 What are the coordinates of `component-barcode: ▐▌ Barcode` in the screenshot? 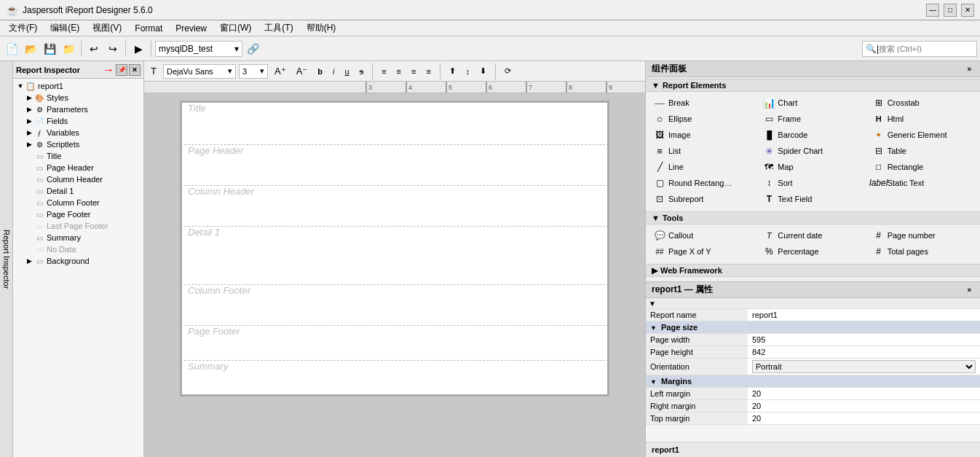 It's located at (813, 135).